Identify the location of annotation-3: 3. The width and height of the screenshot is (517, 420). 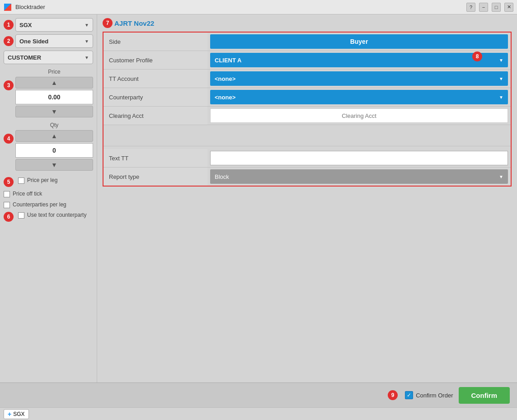
(9, 85).